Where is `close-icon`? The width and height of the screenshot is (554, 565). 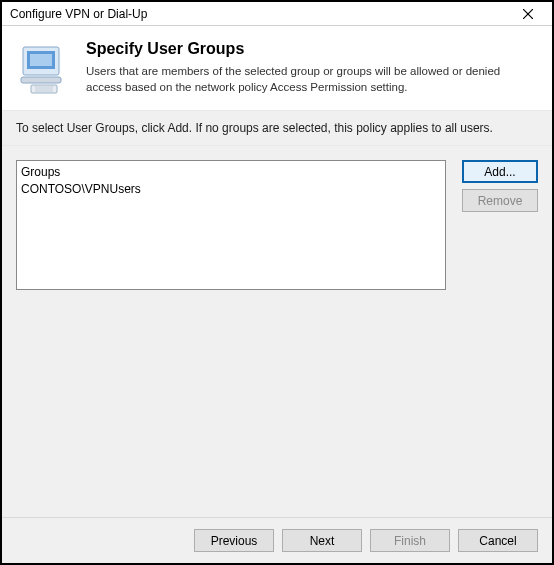
close-icon is located at coordinates (528, 14).